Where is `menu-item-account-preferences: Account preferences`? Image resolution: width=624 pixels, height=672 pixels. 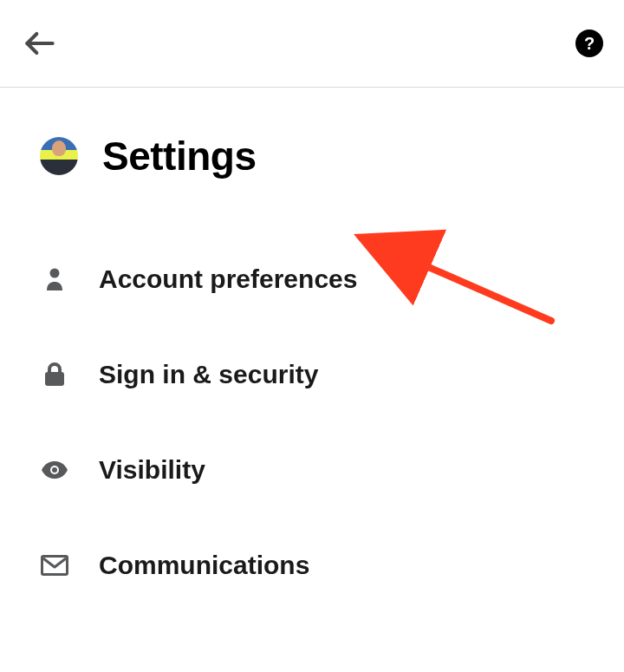
menu-item-account-preferences: Account preferences is located at coordinates (312, 279).